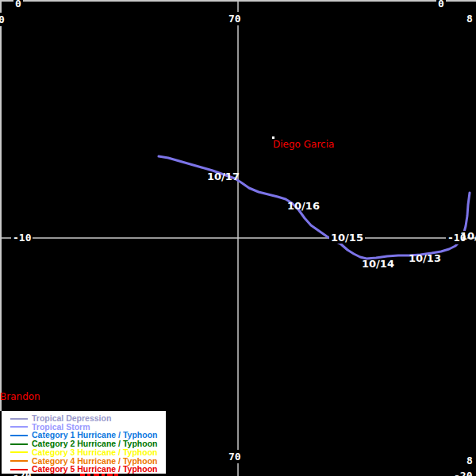 The image size is (476, 476). I want to click on place-label-diego-garcia: Diego Garcia, so click(303, 144).